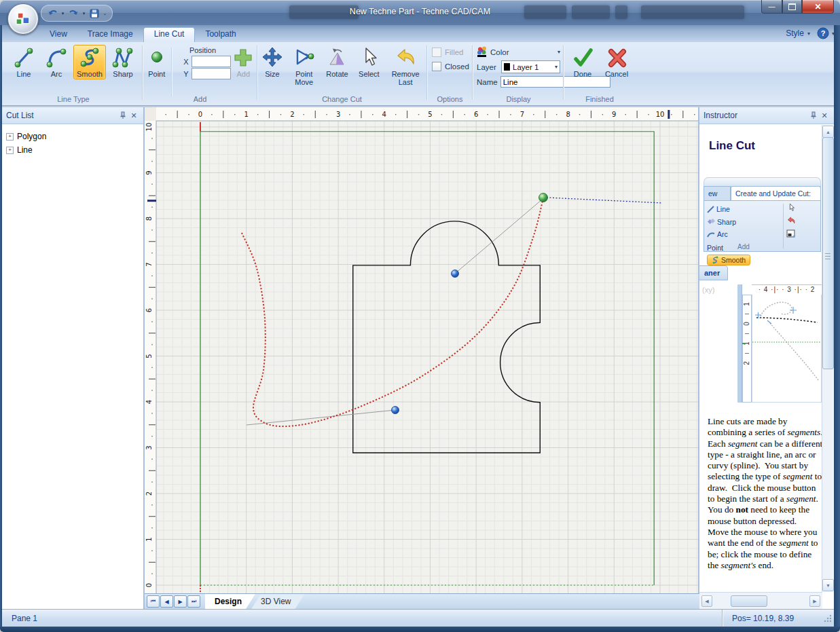 This screenshot has width=840, height=632. I want to click on cancel-button: Cancel, so click(617, 62).